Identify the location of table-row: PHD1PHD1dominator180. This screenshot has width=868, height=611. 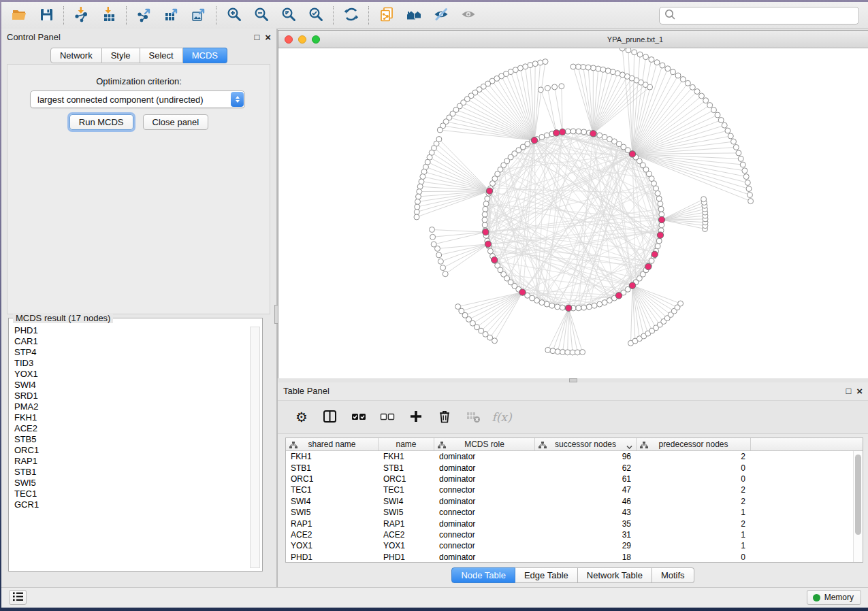
(575, 557).